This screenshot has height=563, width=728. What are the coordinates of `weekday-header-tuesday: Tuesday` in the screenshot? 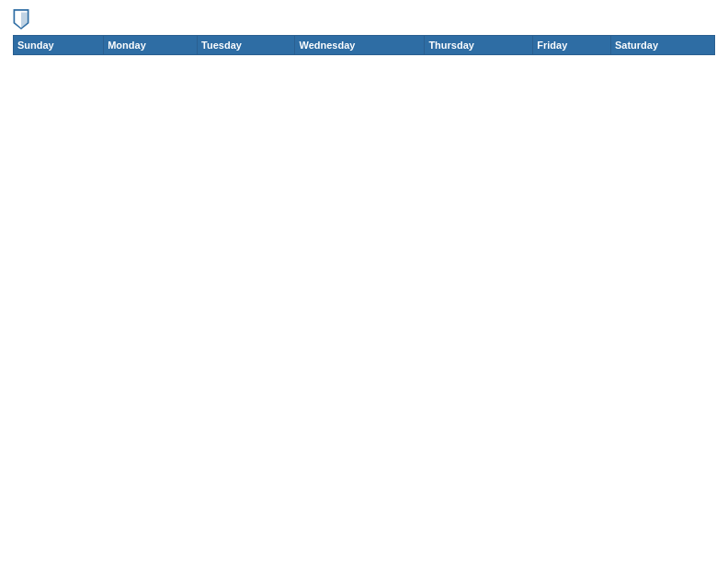 It's located at (246, 46).